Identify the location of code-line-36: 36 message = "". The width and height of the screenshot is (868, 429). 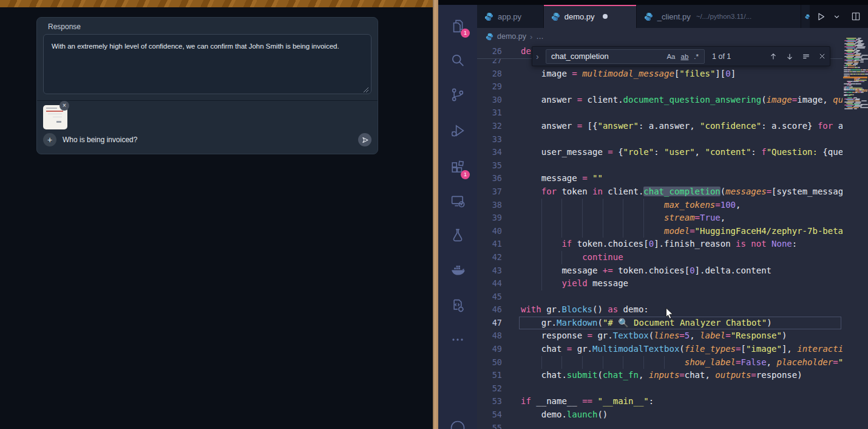
(660, 179).